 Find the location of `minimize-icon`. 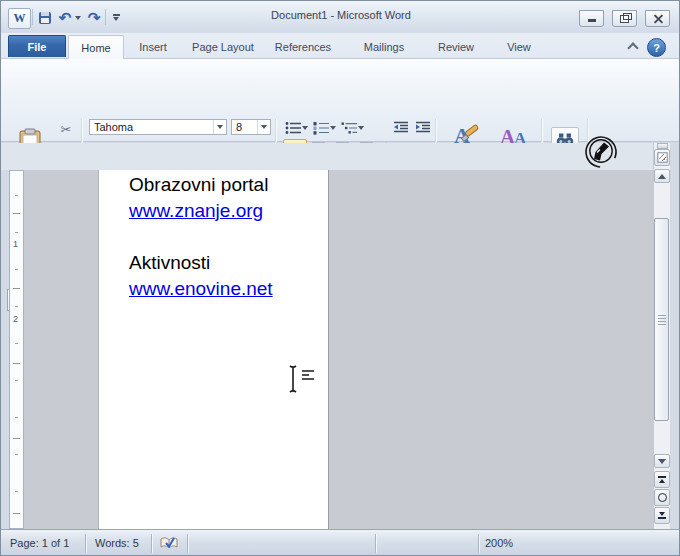

minimize-icon is located at coordinates (592, 20).